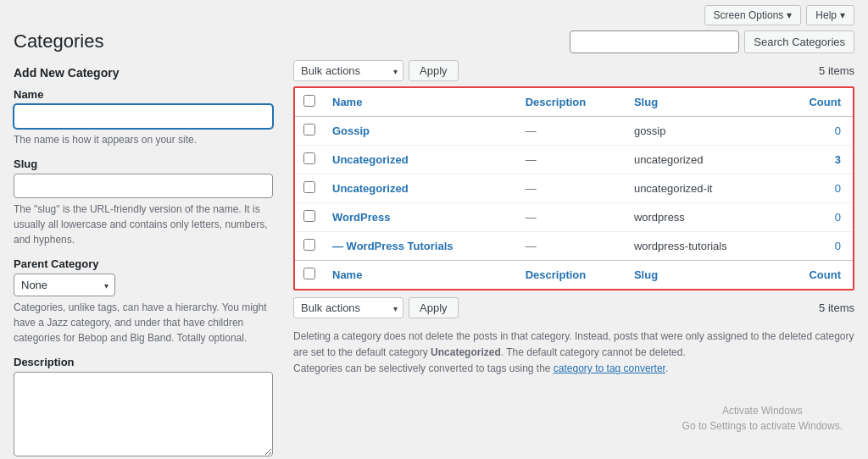 This screenshot has width=868, height=459. Describe the element at coordinates (574, 102) in the screenshot. I see `table-header: Name Description Slug Count` at that location.